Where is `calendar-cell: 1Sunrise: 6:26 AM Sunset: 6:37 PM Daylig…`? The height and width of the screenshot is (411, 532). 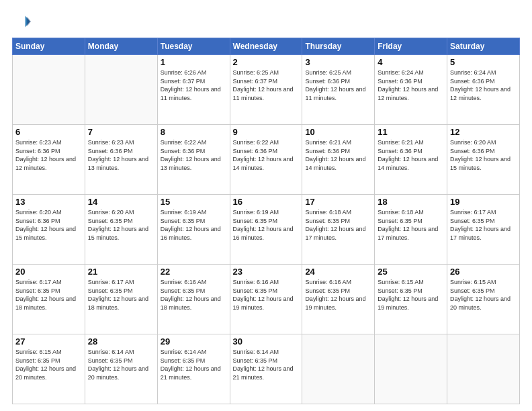 calendar-cell: 1Sunrise: 6:26 AM Sunset: 6:37 PM Daylig… is located at coordinates (193, 90).